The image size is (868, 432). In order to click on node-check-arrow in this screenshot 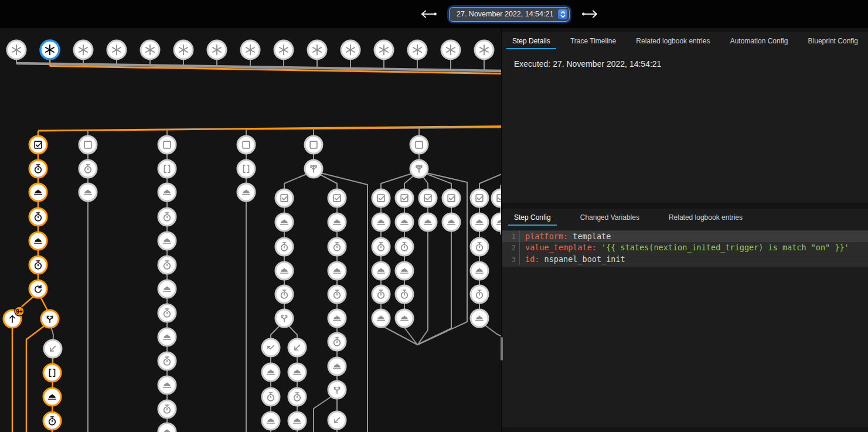, I will do `click(271, 348)`.